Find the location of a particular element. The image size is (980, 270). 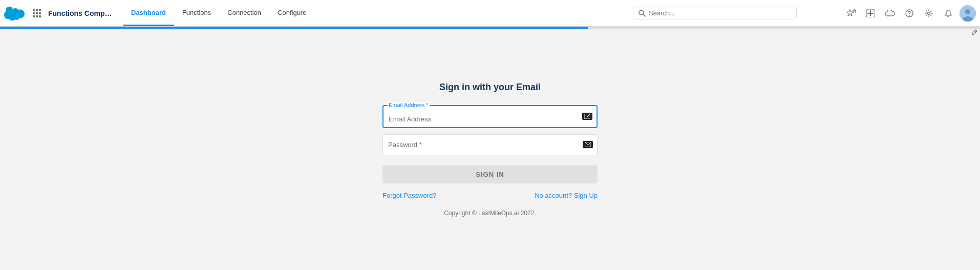

nav-right-icons is located at coordinates (909, 13).